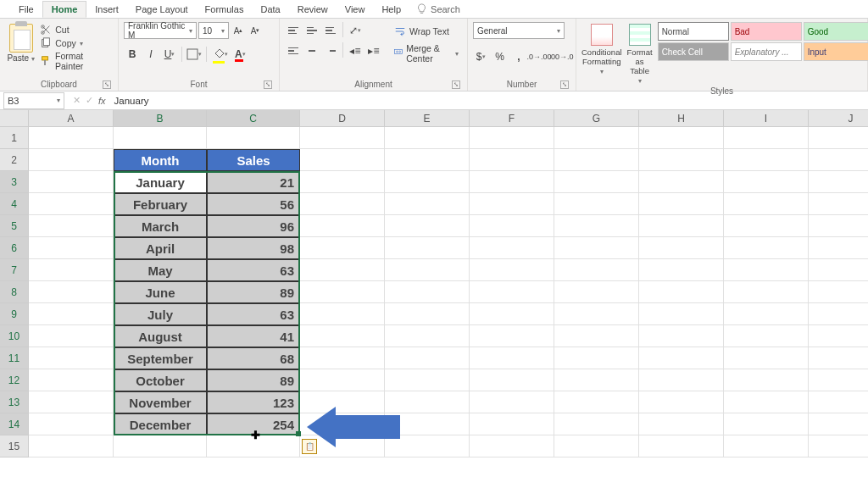  Describe the element at coordinates (512, 358) in the screenshot. I see `cell-F11` at that location.